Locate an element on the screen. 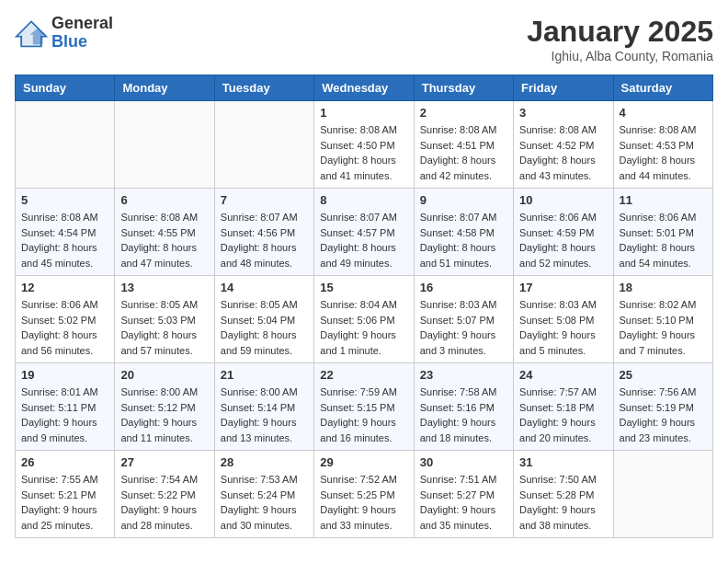 The height and width of the screenshot is (563, 728). day-info: Sunrise: 7:59 AM Sunset: 5:15 PM Dayligh… is located at coordinates (364, 415).